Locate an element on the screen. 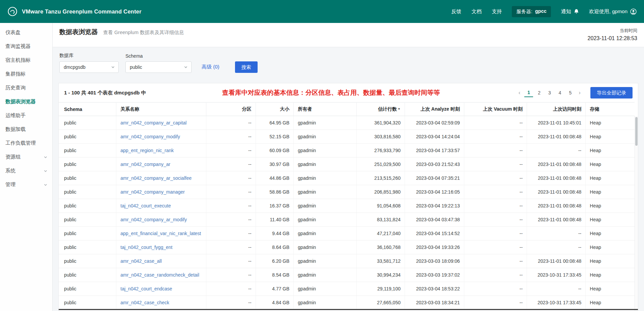 This screenshot has width=644, height=311. column-header: 分区 is located at coordinates (231, 109).